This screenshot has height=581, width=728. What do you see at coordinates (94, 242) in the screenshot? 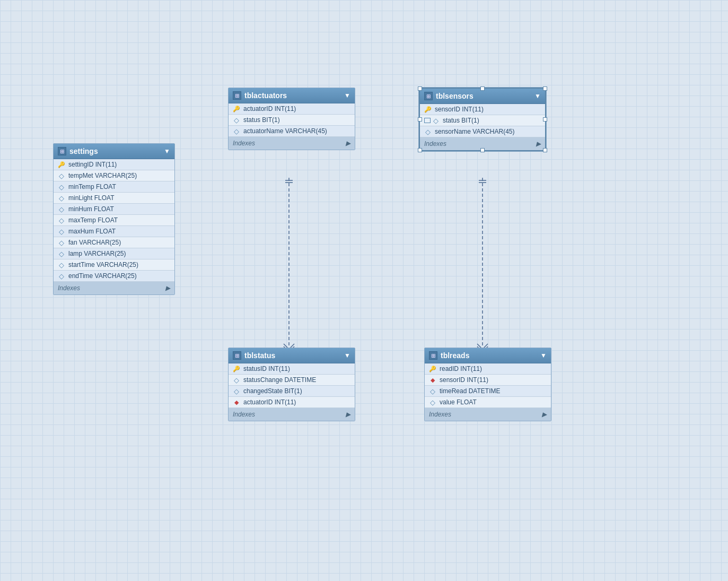
I see `field-fan-text: fan VARCHAR(25)` at bounding box center [94, 242].